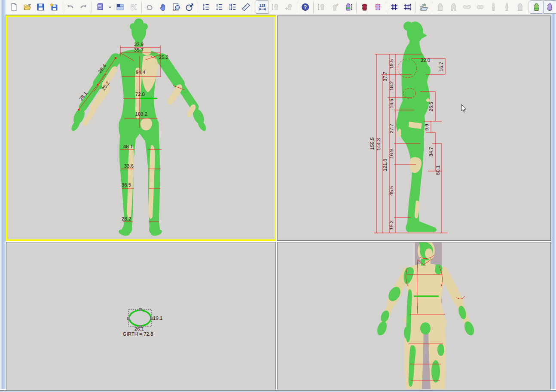  Describe the element at coordinates (219, 7) in the screenshot. I see `datum-dimension-button` at that location.